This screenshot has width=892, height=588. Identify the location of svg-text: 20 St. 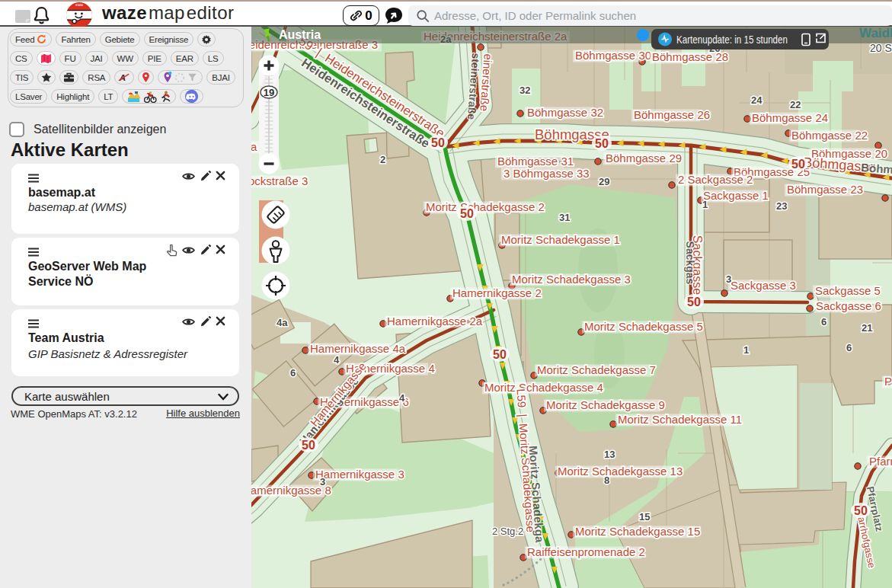
(881, 48).